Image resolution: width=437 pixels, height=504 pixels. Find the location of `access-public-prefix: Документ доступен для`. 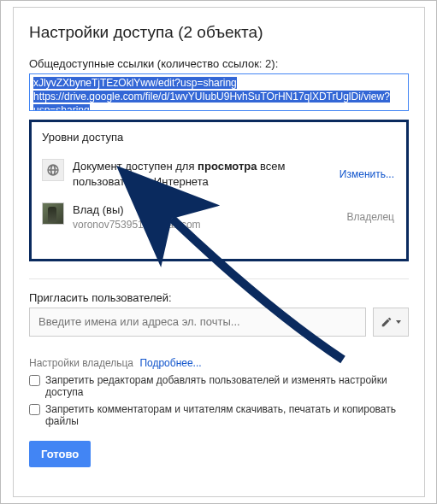

access-public-prefix: Документ доступен для is located at coordinates (135, 166).